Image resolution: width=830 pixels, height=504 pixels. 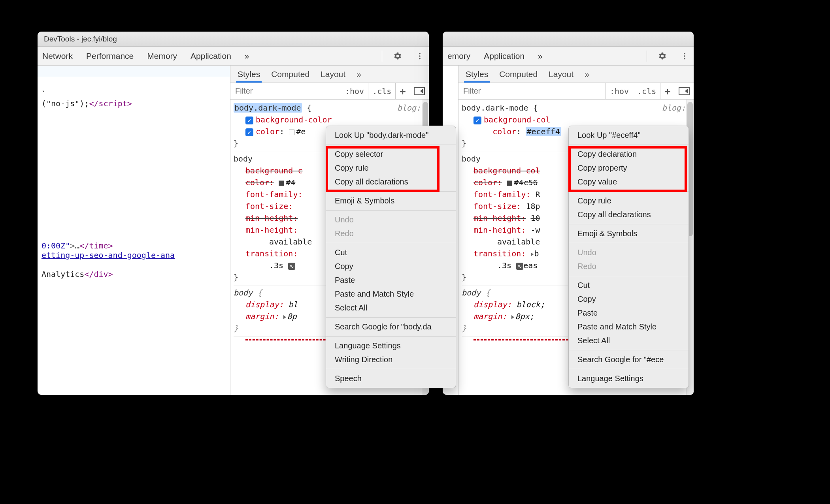 What do you see at coordinates (647, 91) in the screenshot?
I see `cls-toggle-r: .cls` at bounding box center [647, 91].